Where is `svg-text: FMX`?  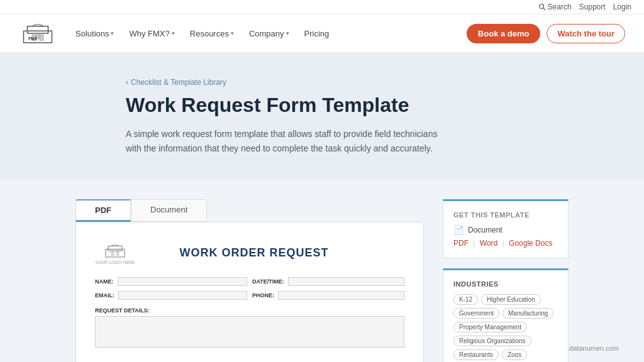
svg-text: FMX is located at coordinates (33, 39).